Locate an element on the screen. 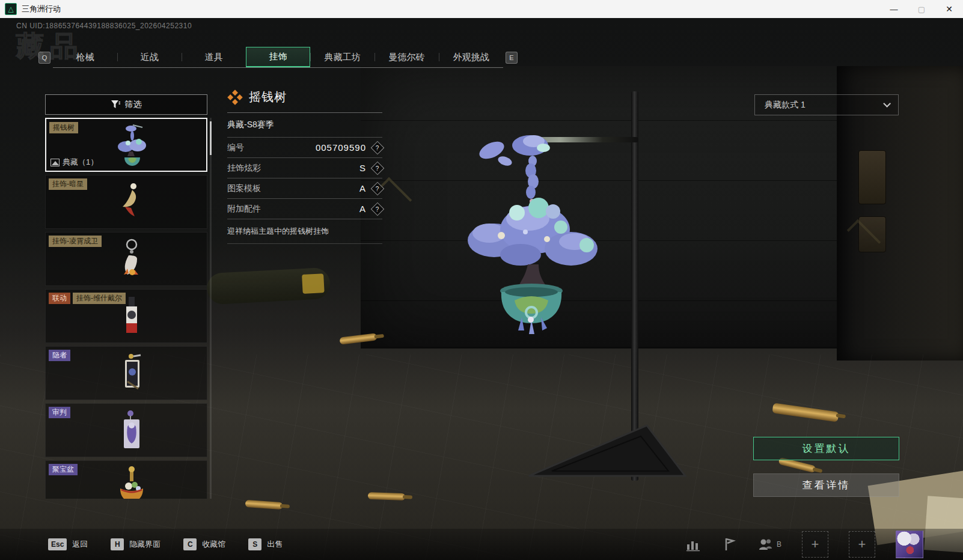 This screenshot has height=560, width=963. rarity-badge: 审判 is located at coordinates (60, 412).